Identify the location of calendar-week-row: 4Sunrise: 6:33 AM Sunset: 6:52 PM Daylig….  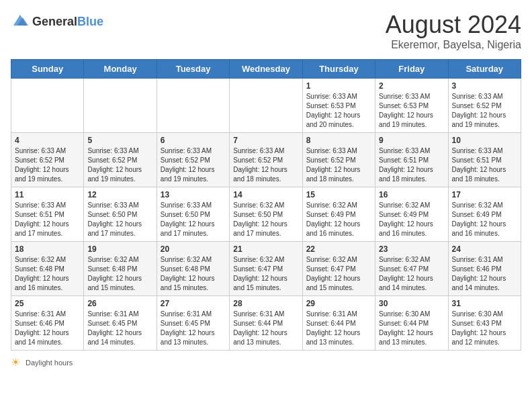
(266, 160).